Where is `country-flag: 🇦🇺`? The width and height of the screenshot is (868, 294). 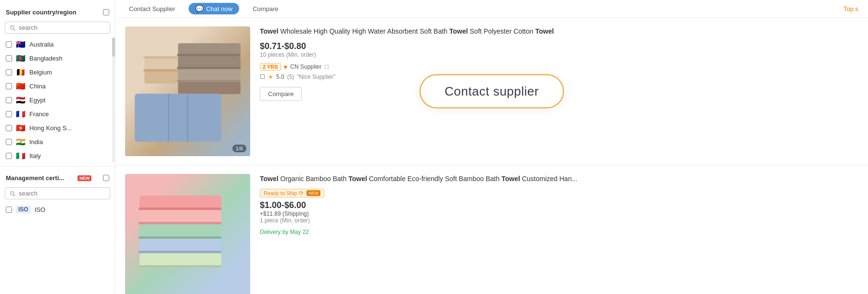
country-flag: 🇦🇺 is located at coordinates (21, 44).